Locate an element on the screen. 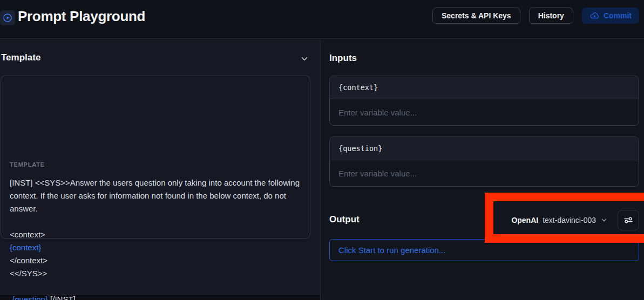  template-collapse-toggle is located at coordinates (304, 59).